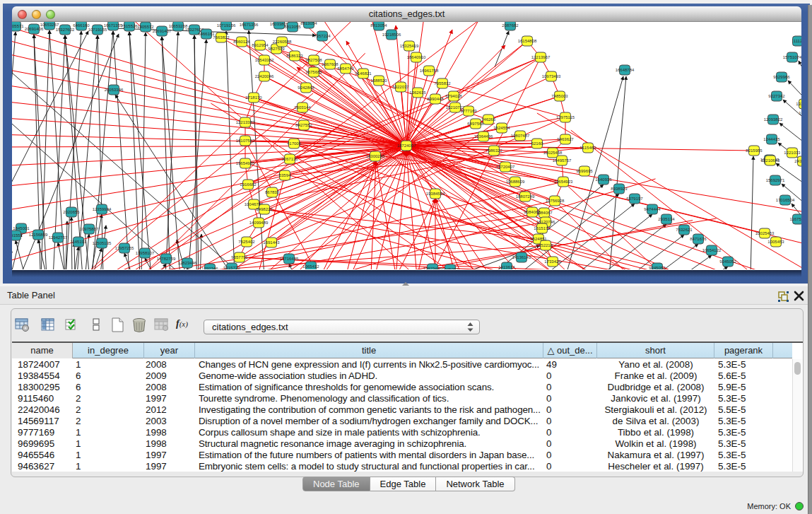 The height and width of the screenshot is (514, 812). I want to click on svg-text: 8990448, so click(435, 99).